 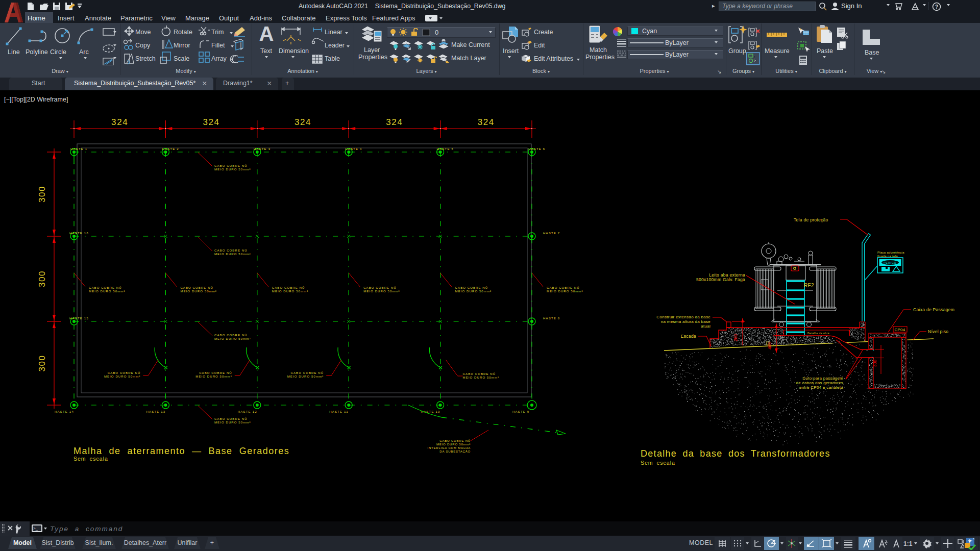 I want to click on svg-text: Detalhe de obra, so click(x=819, y=333).